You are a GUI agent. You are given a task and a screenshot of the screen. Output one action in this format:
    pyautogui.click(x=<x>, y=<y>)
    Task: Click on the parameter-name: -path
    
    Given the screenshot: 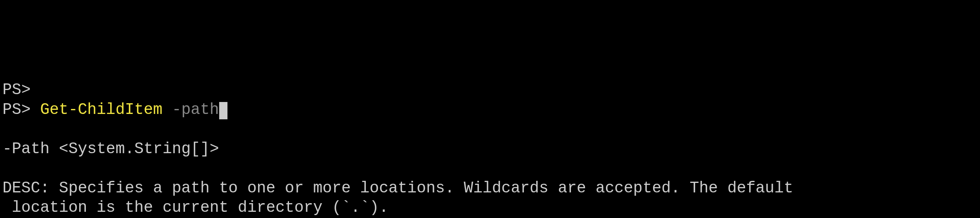 What is the action you would take?
    pyautogui.click(x=195, y=110)
    